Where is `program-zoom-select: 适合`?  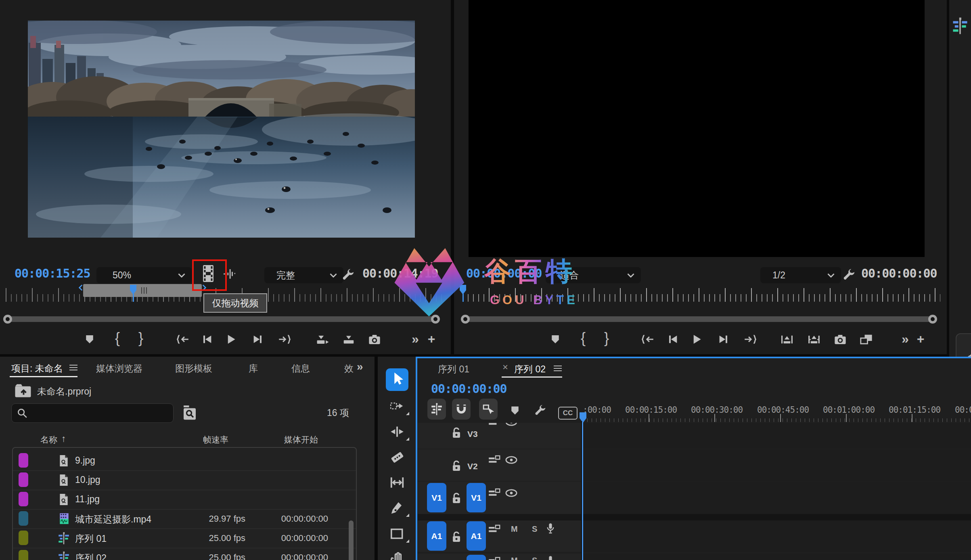 program-zoom-select: 适合 is located at coordinates (593, 275).